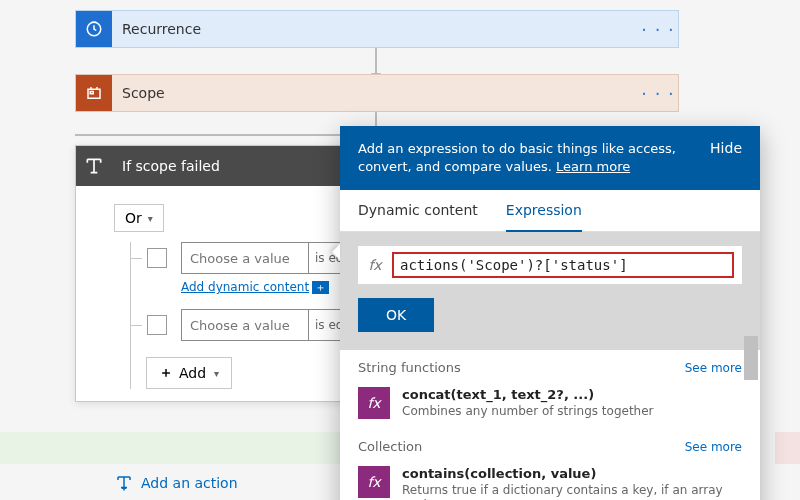 The image size is (800, 500). What do you see at coordinates (528, 411) in the screenshot?
I see `function-description: Combines any number of strings together` at bounding box center [528, 411].